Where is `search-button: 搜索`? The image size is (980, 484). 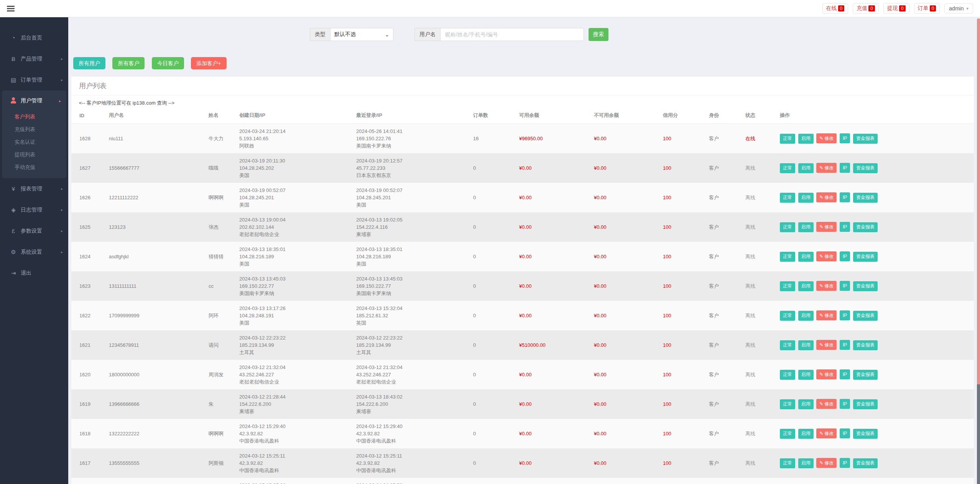 search-button: 搜索 is located at coordinates (599, 34).